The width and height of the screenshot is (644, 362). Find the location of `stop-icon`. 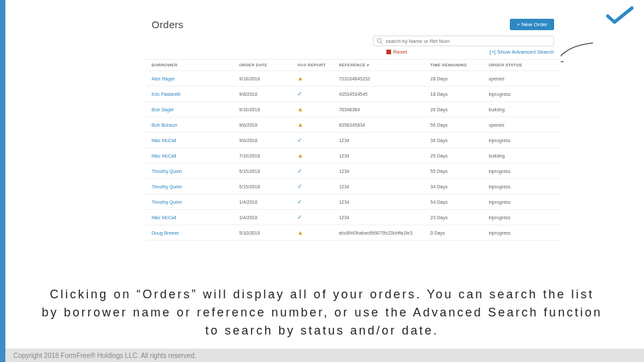

stop-icon is located at coordinates (389, 52).